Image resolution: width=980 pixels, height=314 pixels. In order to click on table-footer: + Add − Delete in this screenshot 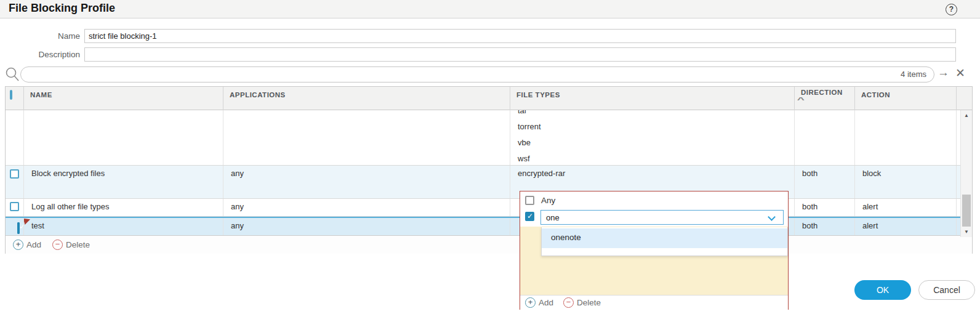, I will do `click(489, 244)`.